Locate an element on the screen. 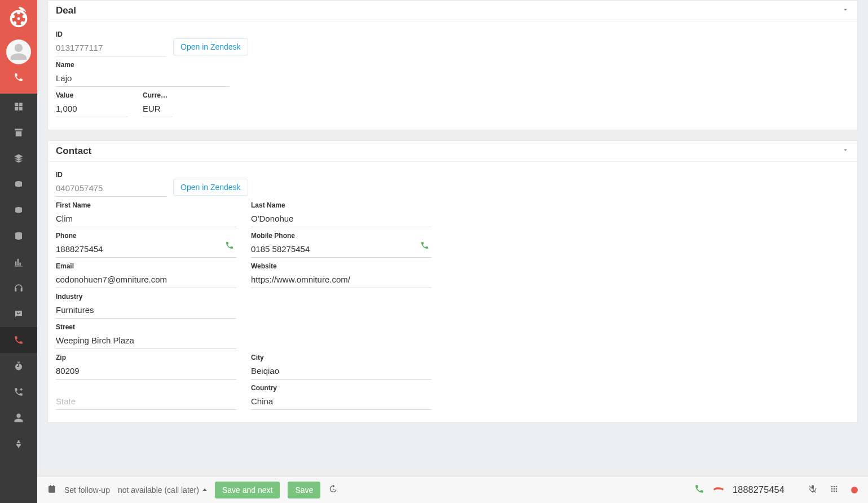  deal-title: Deal is located at coordinates (66, 11).